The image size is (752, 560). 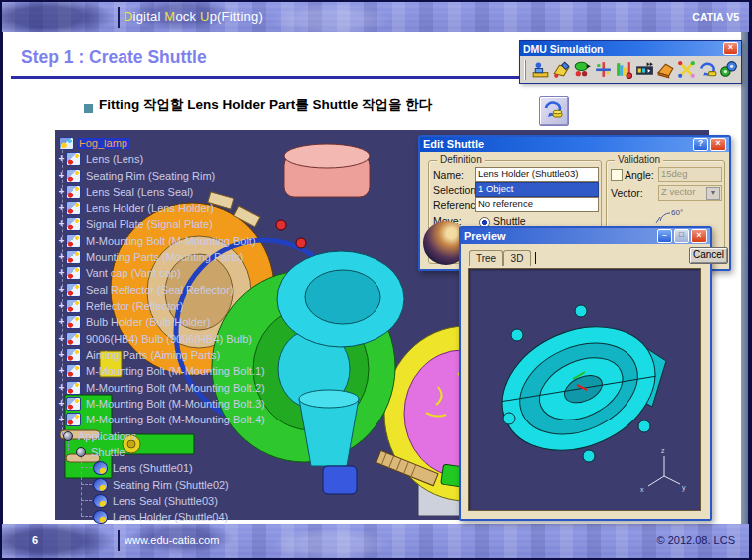 What do you see at coordinates (136, 207) in the screenshot?
I see `tree-item: +Lens Holder (Lens Holder)` at bounding box center [136, 207].